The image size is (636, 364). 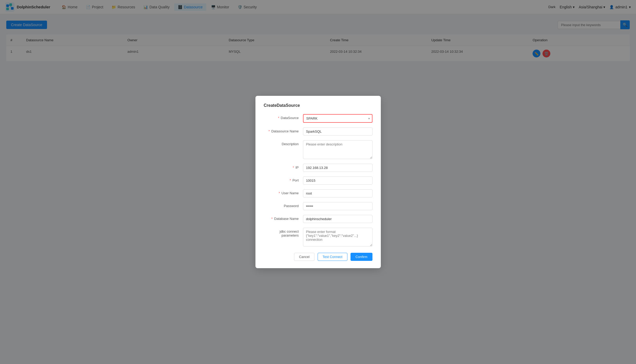 What do you see at coordinates (283, 179) in the screenshot?
I see `port-label: * Port` at bounding box center [283, 179].